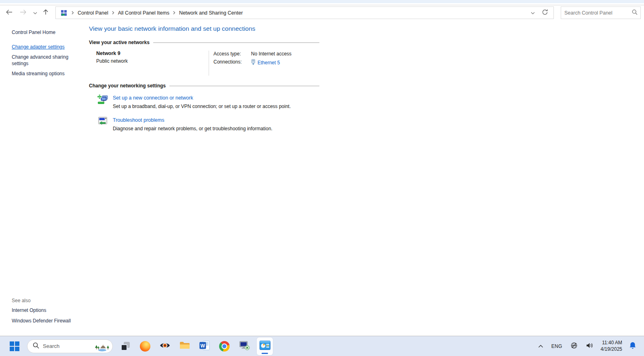 This screenshot has height=356, width=644. I want to click on network-name: Network 9, so click(152, 53).